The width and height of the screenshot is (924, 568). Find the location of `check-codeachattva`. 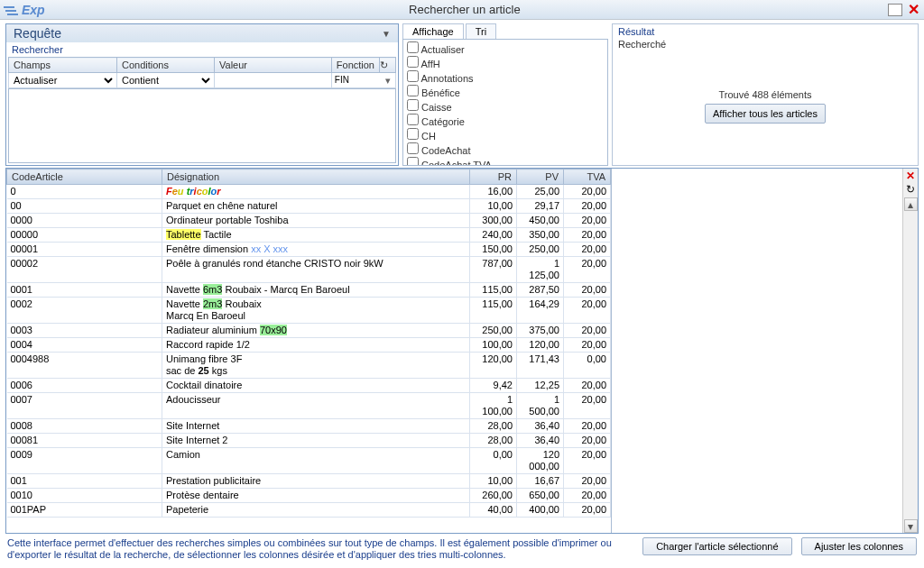

check-codeachattva is located at coordinates (413, 161).